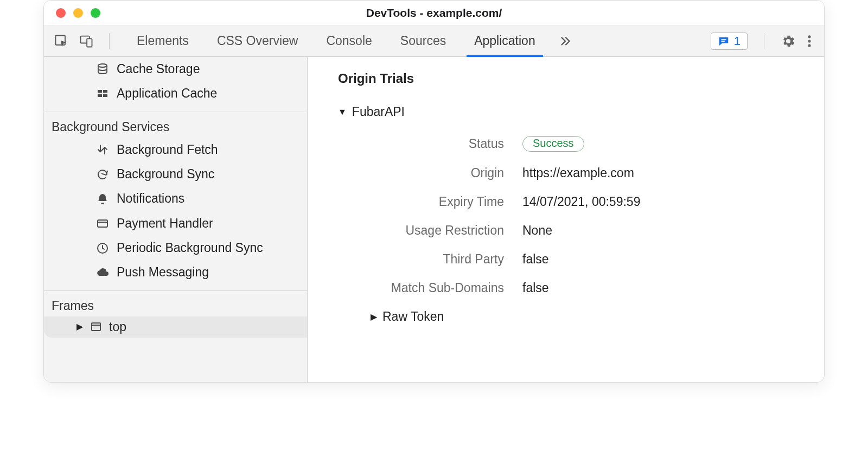  What do you see at coordinates (565, 41) in the screenshot?
I see `more-tabs-button` at bounding box center [565, 41].